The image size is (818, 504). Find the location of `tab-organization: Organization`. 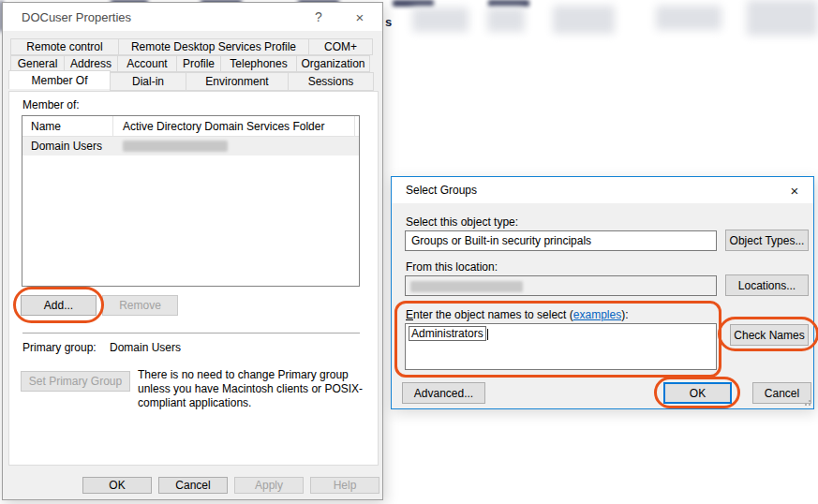

tab-organization: Organization is located at coordinates (334, 64).